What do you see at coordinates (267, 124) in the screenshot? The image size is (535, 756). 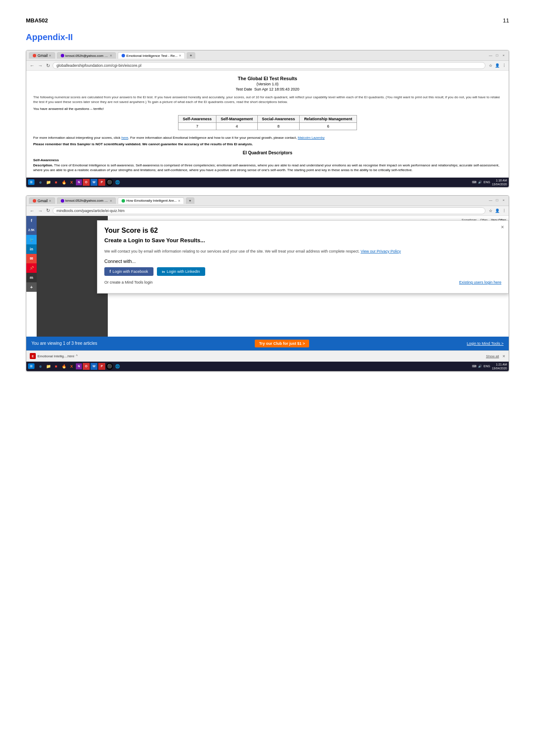 I see `browser-content-1: The Global EI Test Results (Version 1.0)…` at bounding box center [267, 124].